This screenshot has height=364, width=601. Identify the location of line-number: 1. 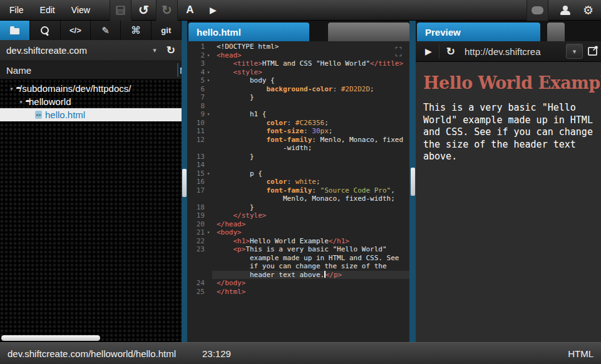
(196, 47).